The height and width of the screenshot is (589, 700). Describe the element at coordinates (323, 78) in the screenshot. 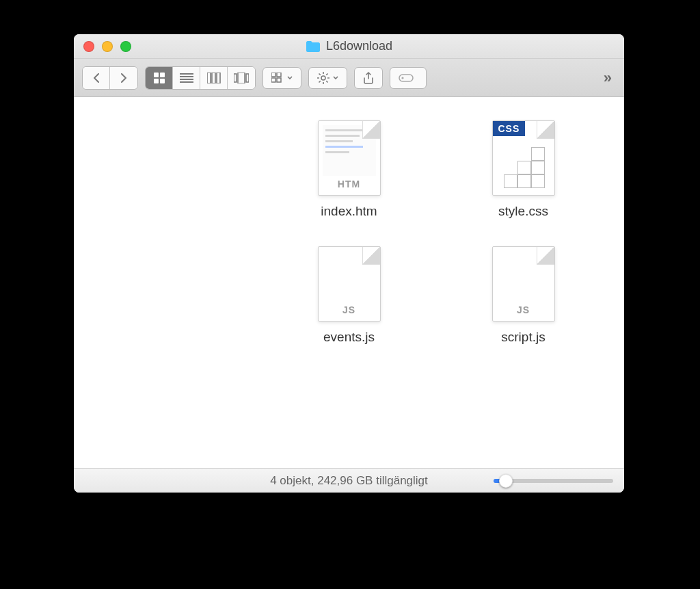

I see `gear-icon` at that location.